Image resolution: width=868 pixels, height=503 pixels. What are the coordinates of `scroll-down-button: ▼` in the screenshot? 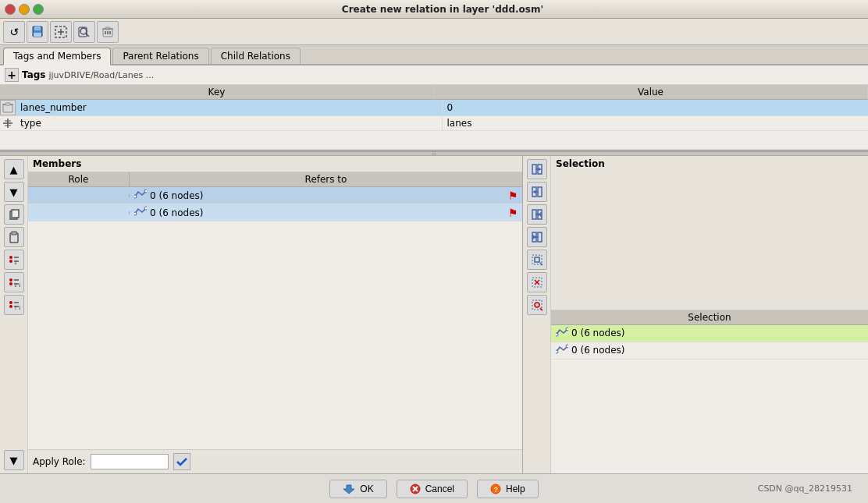 It's located at (14, 460).